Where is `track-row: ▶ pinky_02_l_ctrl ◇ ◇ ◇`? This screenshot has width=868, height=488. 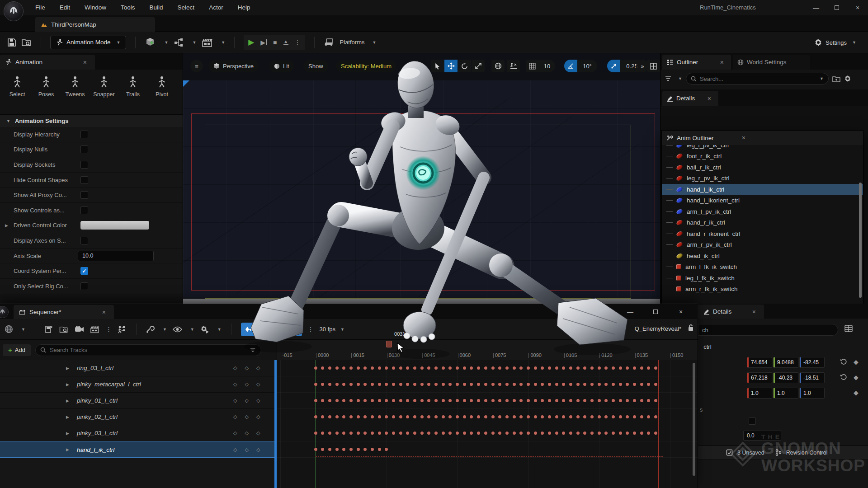 track-row: ▶ pinky_02_l_ctrl ◇ ◇ ◇ is located at coordinates (138, 417).